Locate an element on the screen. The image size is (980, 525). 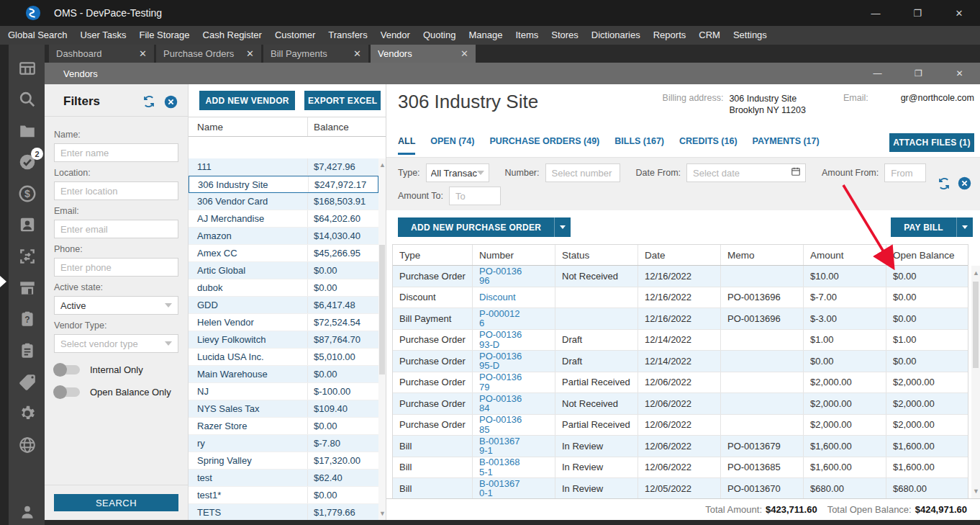
vendor-row-111: 111$7,427.96 is located at coordinates (283, 167).